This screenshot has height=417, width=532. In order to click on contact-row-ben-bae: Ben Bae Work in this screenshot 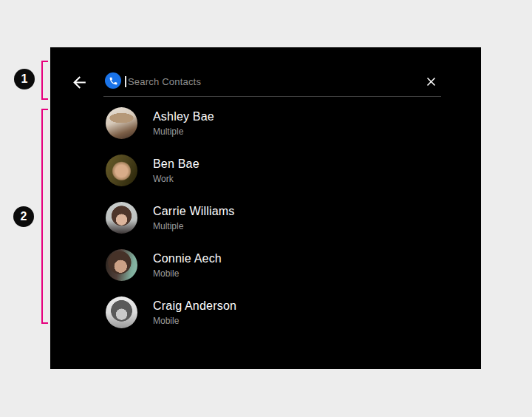, I will do `click(266, 170)`.